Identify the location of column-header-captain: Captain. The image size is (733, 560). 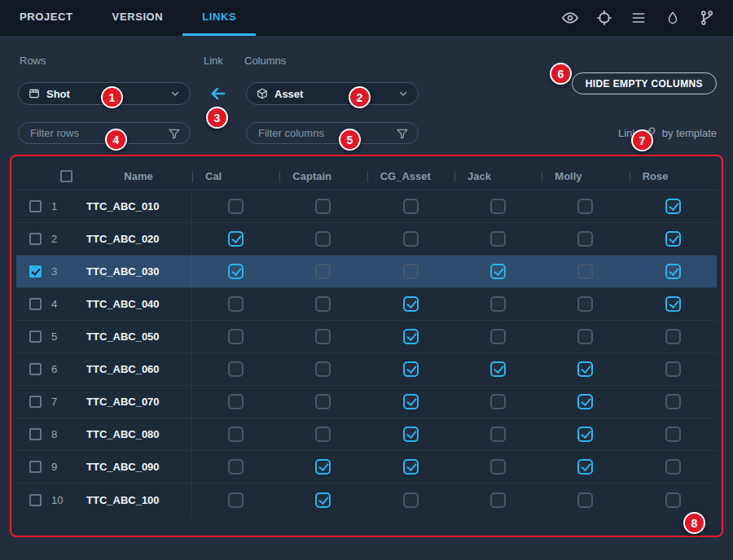
(323, 176).